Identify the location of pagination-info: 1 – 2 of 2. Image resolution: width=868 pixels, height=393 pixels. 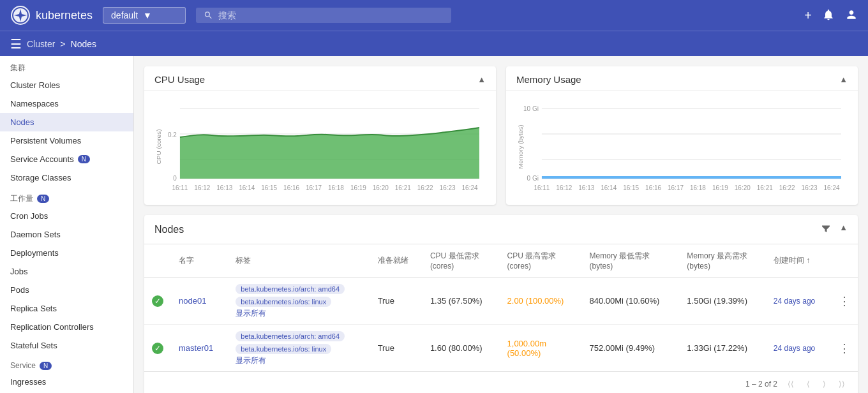
(761, 384).